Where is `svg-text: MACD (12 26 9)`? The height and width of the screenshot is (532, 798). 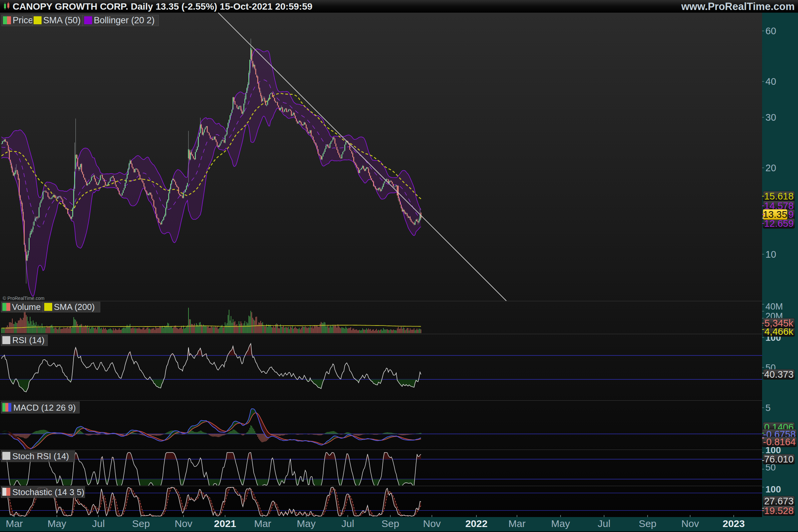 svg-text: MACD (12 26 9) is located at coordinates (44, 408).